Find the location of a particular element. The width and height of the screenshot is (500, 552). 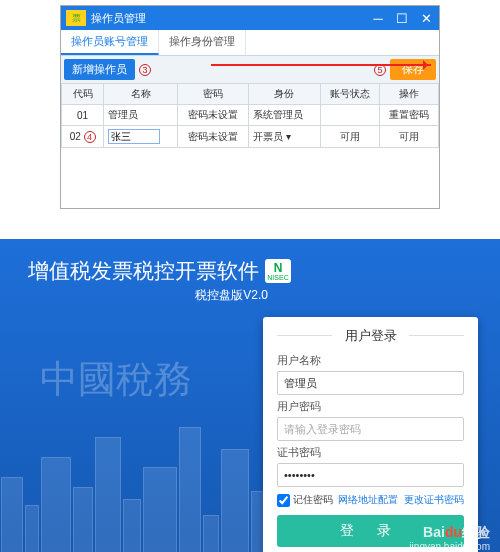

remember-checkbox: 记住密码 is located at coordinates (305, 500).